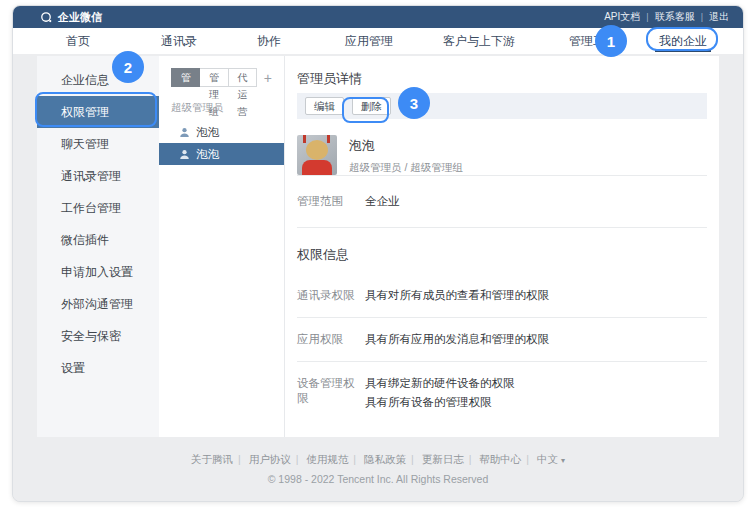 The height and width of the screenshot is (508, 756). What do you see at coordinates (457, 296) in the screenshot?
I see `row-value: 具有对所有成员的查看和管理的权限` at bounding box center [457, 296].